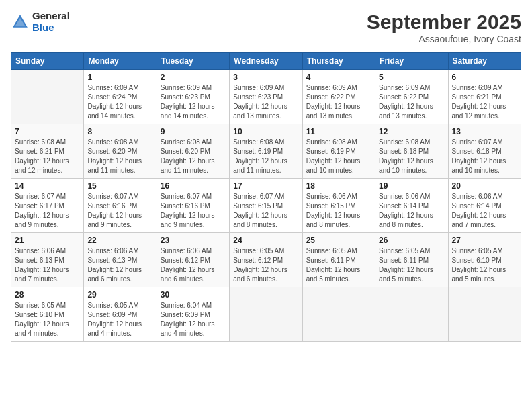 The height and width of the screenshot is (411, 532). What do you see at coordinates (485, 77) in the screenshot?
I see `day-number: 6` at bounding box center [485, 77].